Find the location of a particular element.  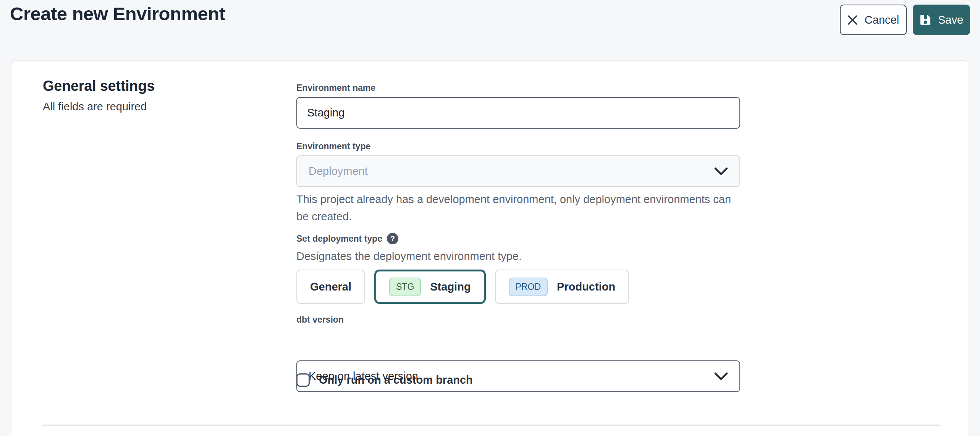

prod-badge: PROD is located at coordinates (528, 287).